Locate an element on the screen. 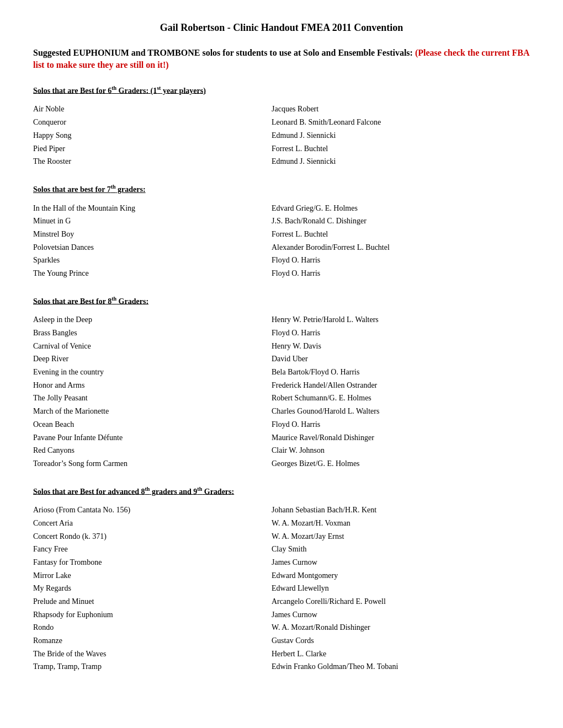 Image resolution: width=563 pixels, height=728 pixels. solos-table-6th: Air NobleJacques RobertConquerorLeonard … is located at coordinates (282, 135).